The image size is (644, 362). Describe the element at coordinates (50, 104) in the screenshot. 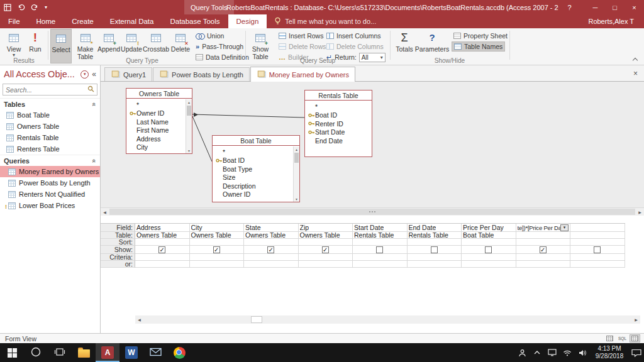

I see `section-header-tables: Tables«` at that location.